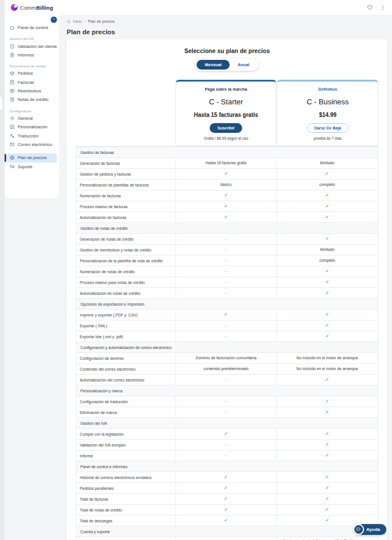 The image size is (392, 540). Describe the element at coordinates (370, 7) in the screenshot. I see `favorite-heart-icon` at that location.